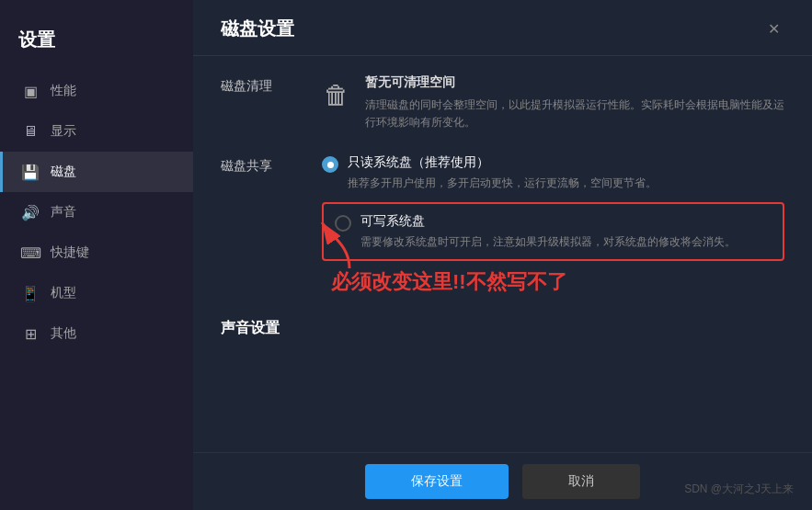 This screenshot has width=812, height=510. Describe the element at coordinates (97, 172) in the screenshot. I see `sidebar-item-disk: 💾 磁盘` at that location.